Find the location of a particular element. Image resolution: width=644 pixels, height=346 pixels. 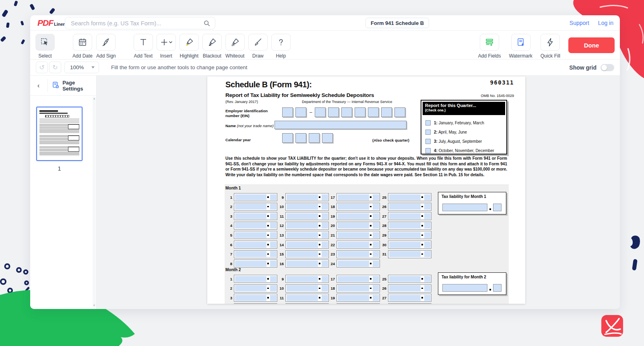

tool-help: Help is located at coordinates (281, 46).